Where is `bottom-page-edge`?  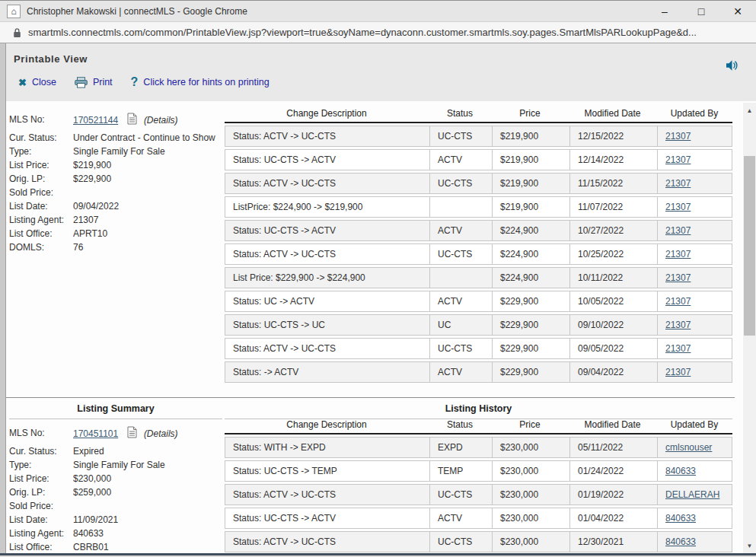 bottom-page-edge is located at coordinates (378, 555).